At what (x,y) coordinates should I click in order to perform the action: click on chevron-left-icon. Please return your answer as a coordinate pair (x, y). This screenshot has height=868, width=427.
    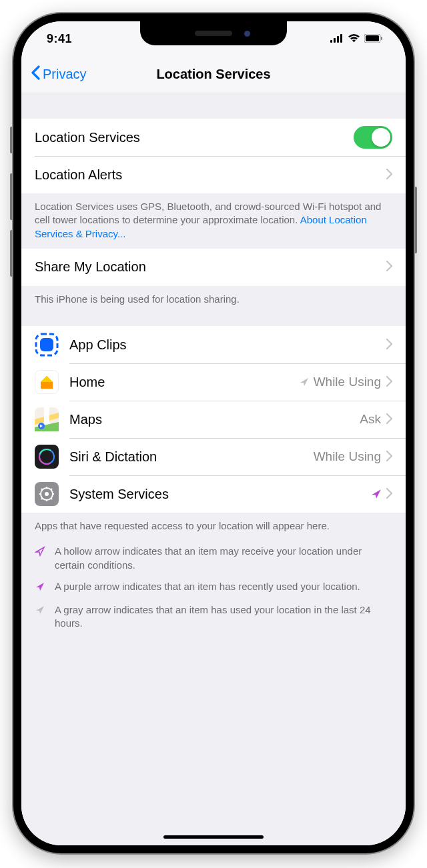
    Looking at the image, I should click on (35, 75).